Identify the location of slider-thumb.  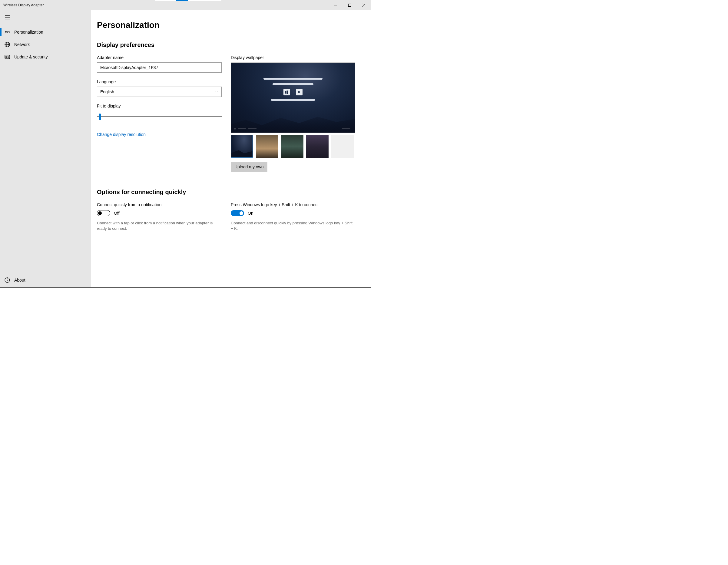
(100, 117).